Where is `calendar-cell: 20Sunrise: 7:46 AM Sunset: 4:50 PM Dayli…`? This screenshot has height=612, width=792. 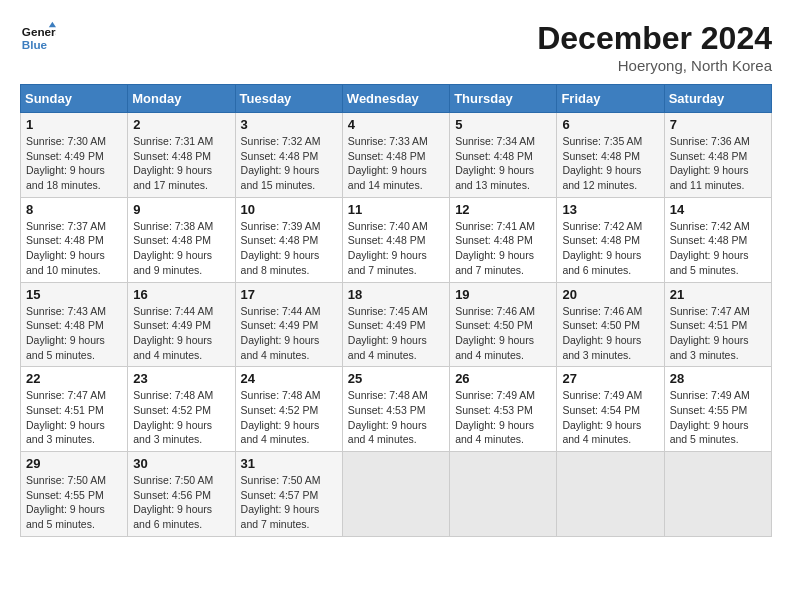 calendar-cell: 20Sunrise: 7:46 AM Sunset: 4:50 PM Dayli… is located at coordinates (610, 324).